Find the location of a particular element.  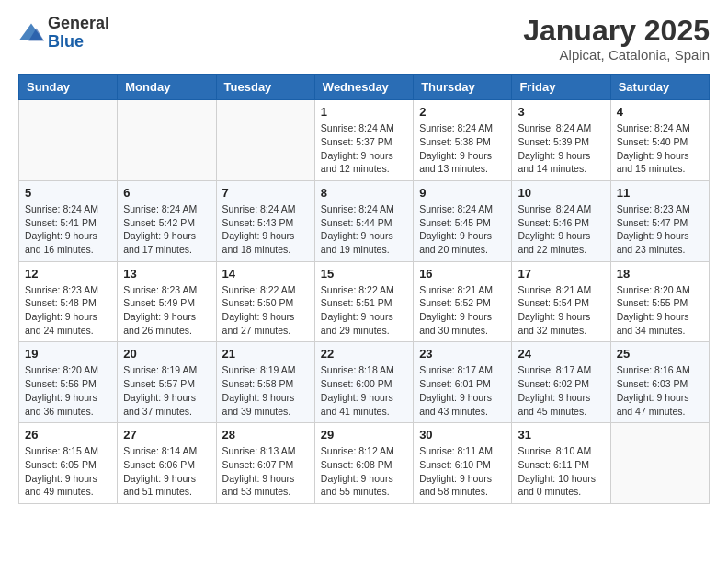

day-info: Sunrise: 8:20 AM Sunset: 5:56 PM Dayligh… is located at coordinates (68, 390).